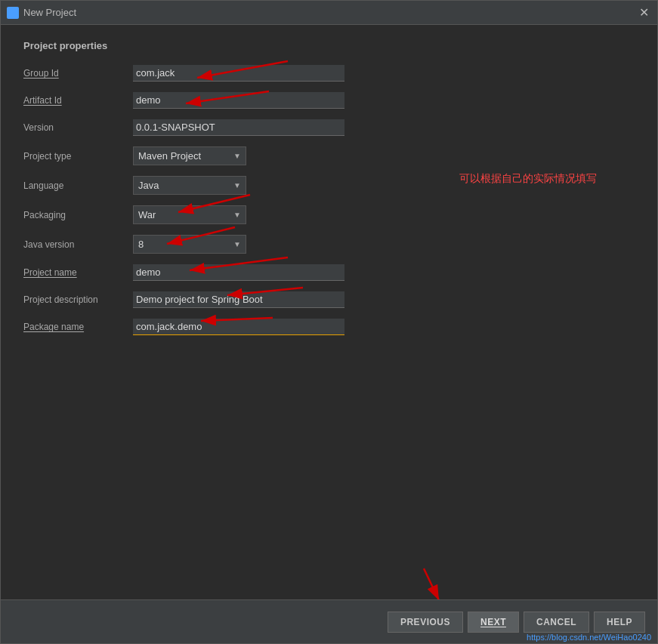 The image size is (658, 644). Describe the element at coordinates (42, 13) in the screenshot. I see `title-bar-left: New Project` at that location.